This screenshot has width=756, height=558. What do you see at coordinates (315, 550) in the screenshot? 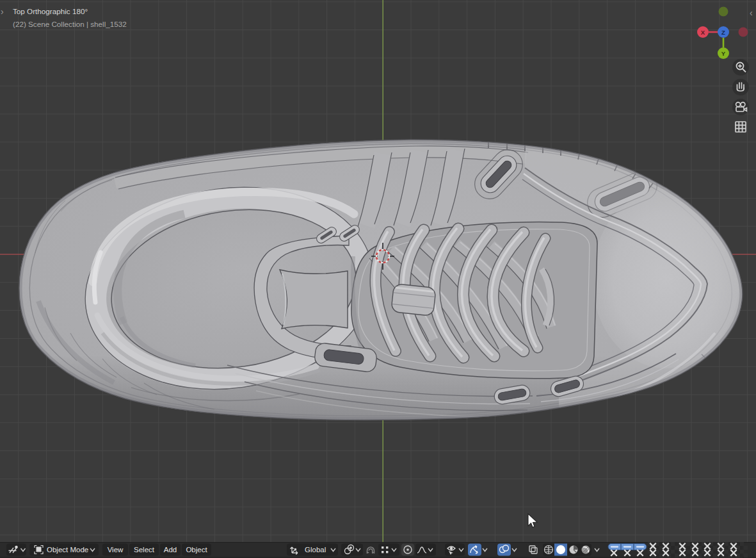
I see `svg-text: Global` at bounding box center [315, 550].